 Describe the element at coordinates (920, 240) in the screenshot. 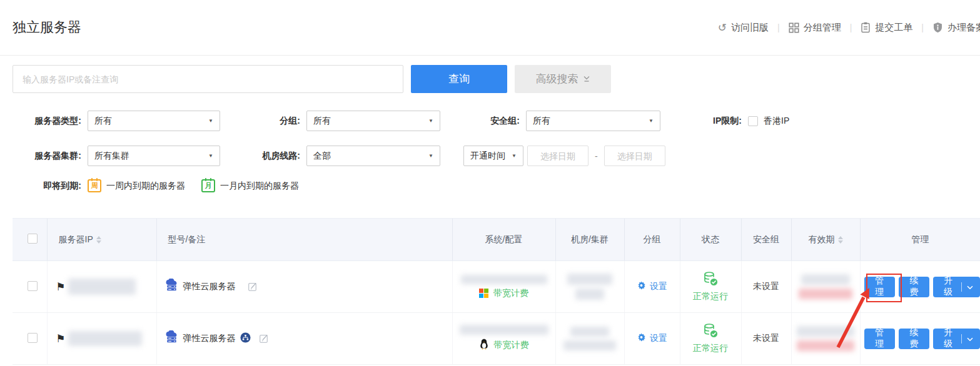

I see `col-manage: 管理` at that location.